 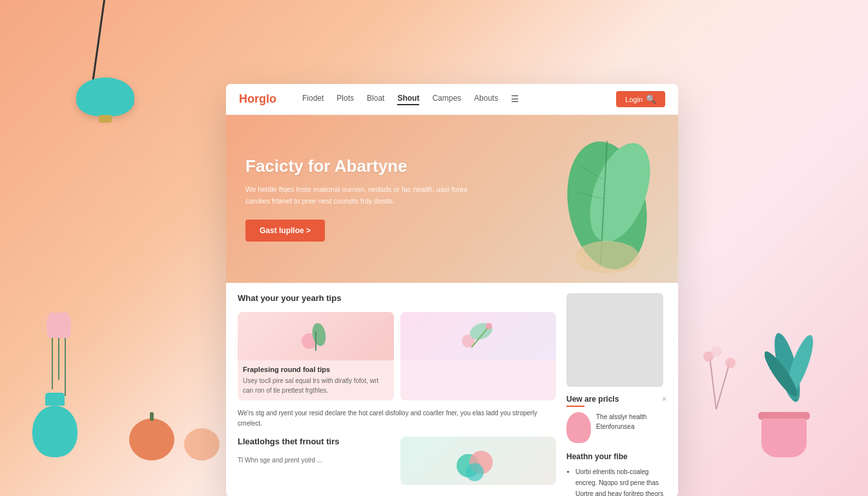 I want to click on search-icon: 🔍, so click(x=651, y=99).